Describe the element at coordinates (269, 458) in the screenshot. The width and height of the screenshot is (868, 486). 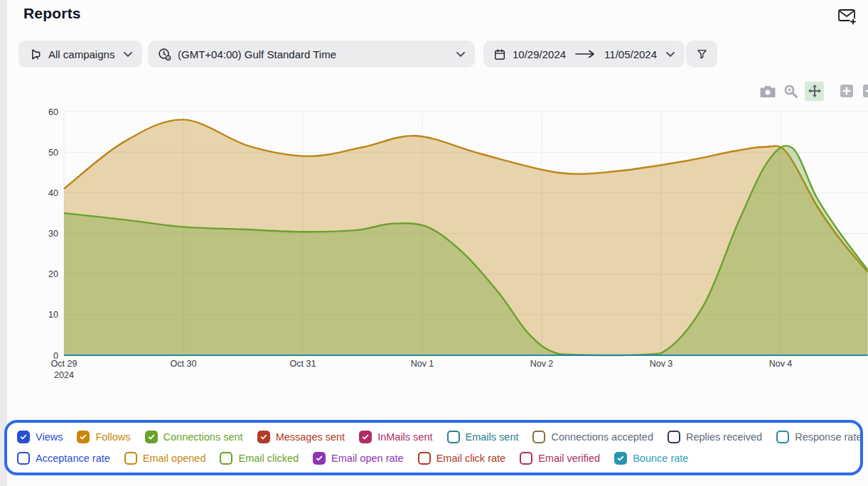
I see `legend-item-label: Email clicked` at that location.